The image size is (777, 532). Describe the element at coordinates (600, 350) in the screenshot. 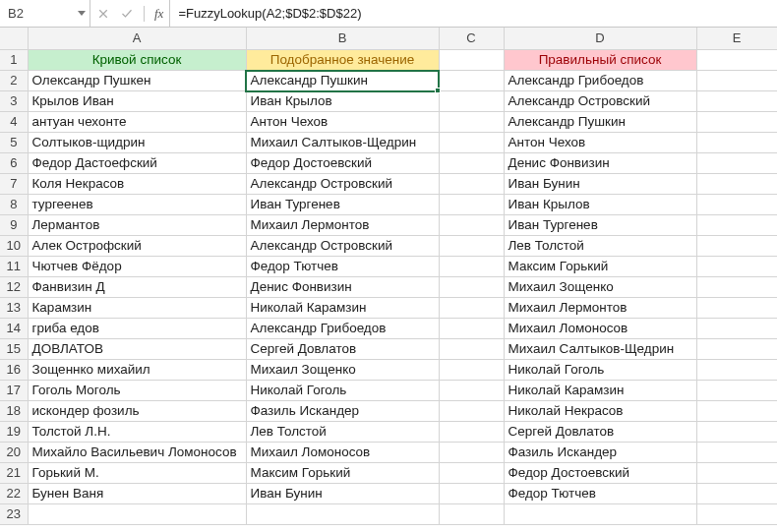

I see `cell-D15: Михаил Салтыков-Щедрин` at that location.